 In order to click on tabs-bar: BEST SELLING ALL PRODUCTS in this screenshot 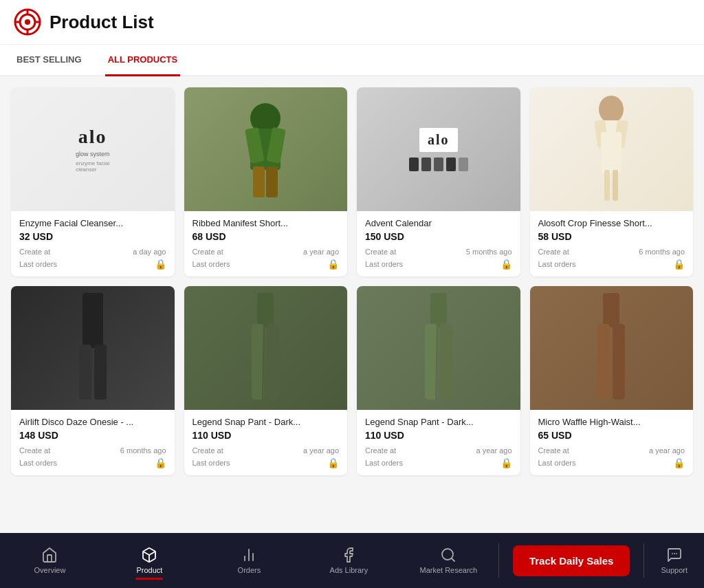, I will do `click(352, 61)`.